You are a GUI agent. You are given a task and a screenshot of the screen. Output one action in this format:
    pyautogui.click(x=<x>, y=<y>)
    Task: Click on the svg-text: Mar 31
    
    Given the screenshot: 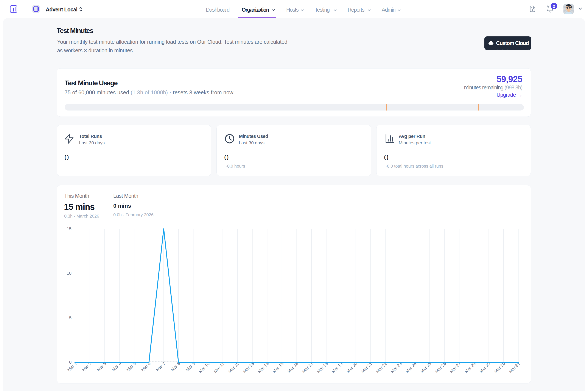 What is the action you would take?
    pyautogui.click(x=514, y=368)
    